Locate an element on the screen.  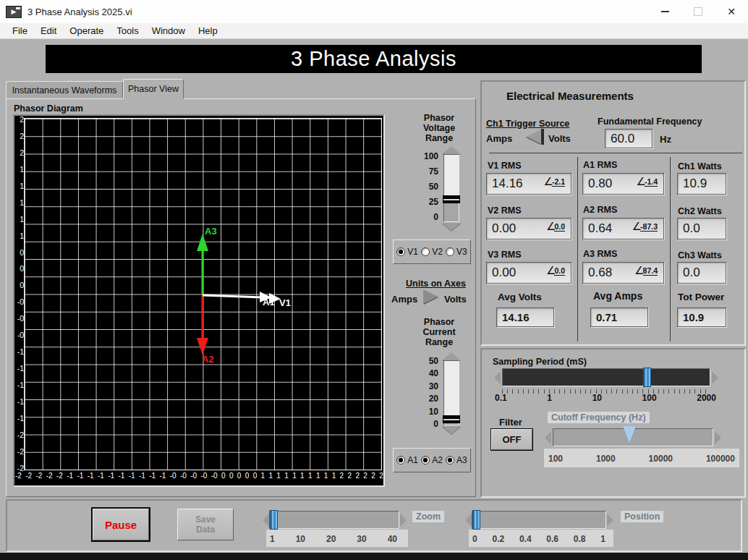
cutoff-decrement-icon is located at coordinates (548, 438).